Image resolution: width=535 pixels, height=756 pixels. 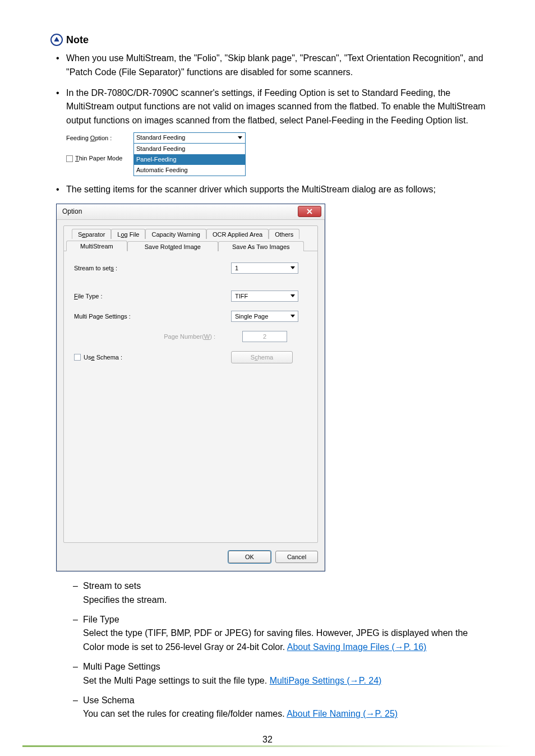 I want to click on use-schema-row: Use Schema :, so click(x=153, y=357).